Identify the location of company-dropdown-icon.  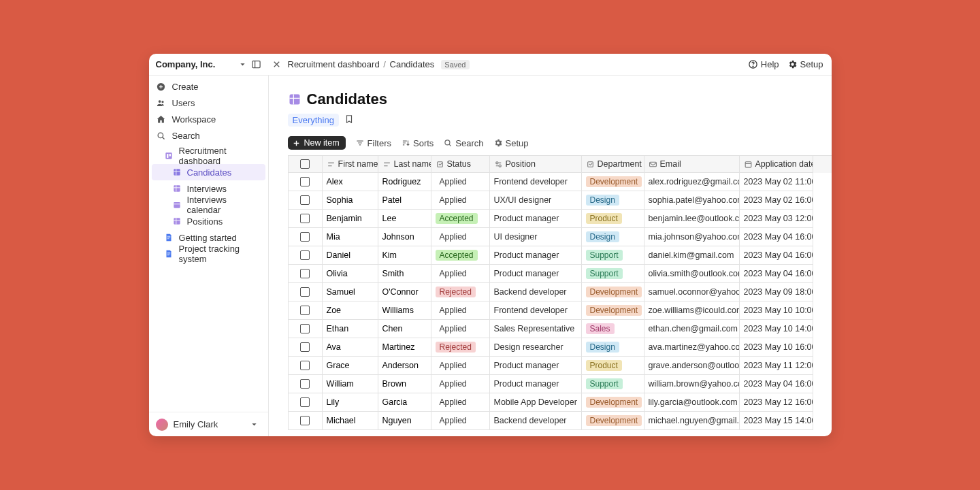
(243, 65).